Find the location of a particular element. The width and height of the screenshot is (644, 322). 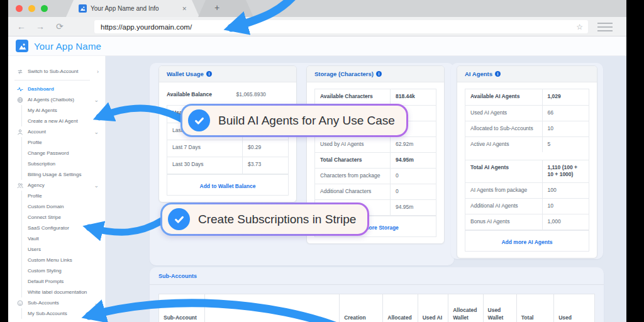

table-row: Total Characters94.95m is located at coordinates (375, 160).